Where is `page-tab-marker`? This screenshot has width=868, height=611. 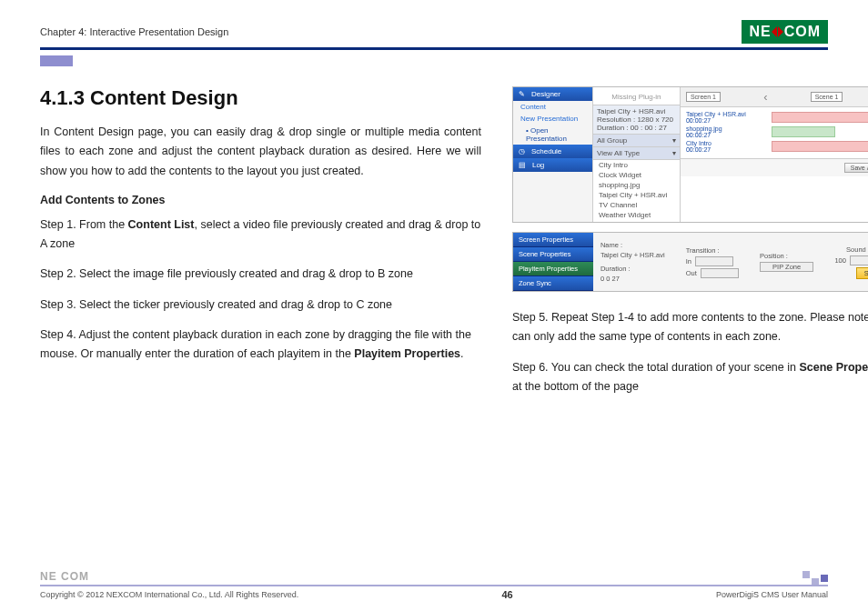
page-tab-marker is located at coordinates (56, 61).